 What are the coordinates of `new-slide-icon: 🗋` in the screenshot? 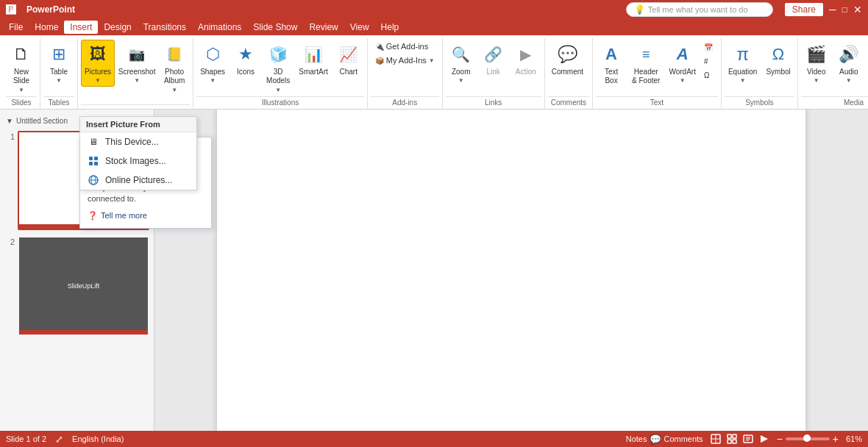 It's located at (21, 54).